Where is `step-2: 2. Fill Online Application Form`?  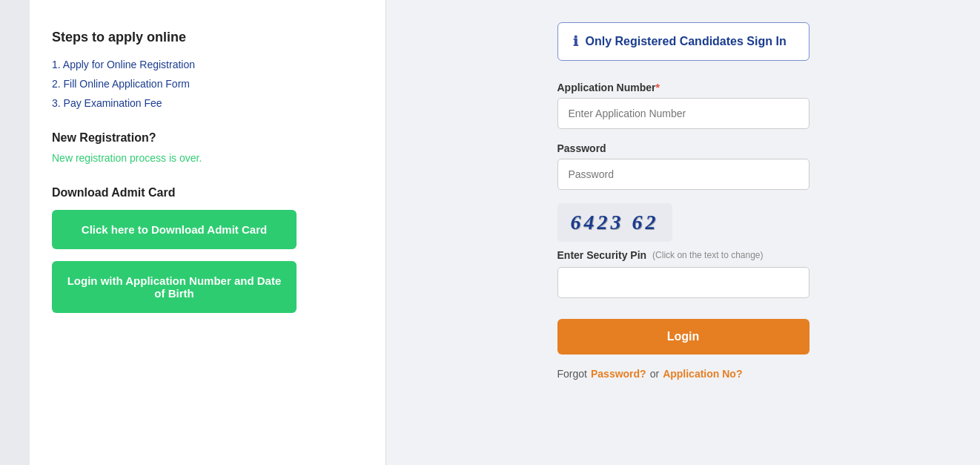
step-2: 2. Fill Online Application Form is located at coordinates (208, 84).